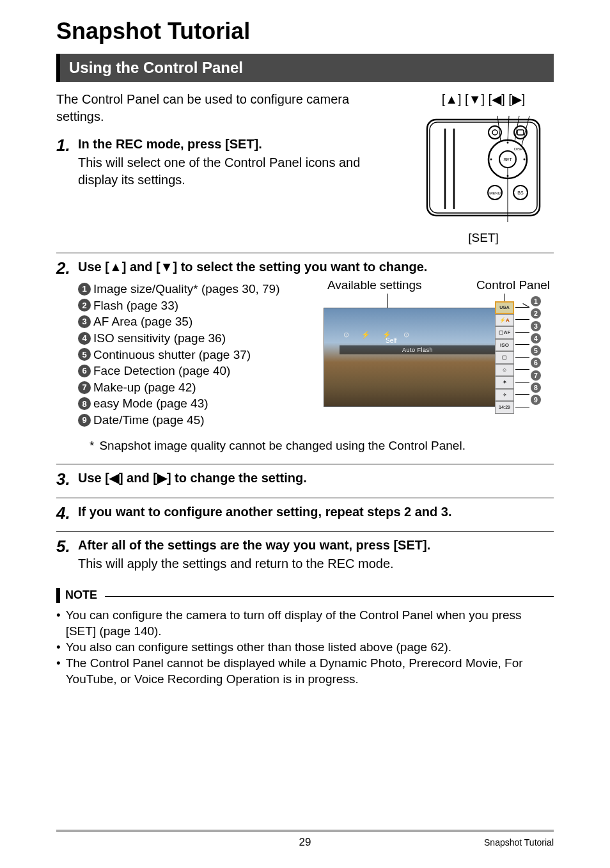  I want to click on callout-4-icon: 4, so click(536, 338).